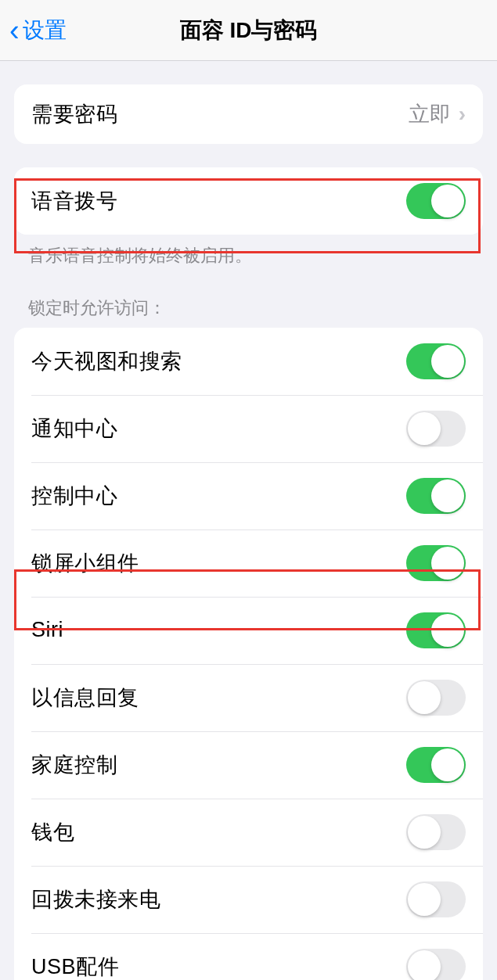 This screenshot has width=497, height=980. What do you see at coordinates (249, 252) in the screenshot?
I see `voice-dial-footer: 音乐语音控制将始终被启用。` at bounding box center [249, 252].